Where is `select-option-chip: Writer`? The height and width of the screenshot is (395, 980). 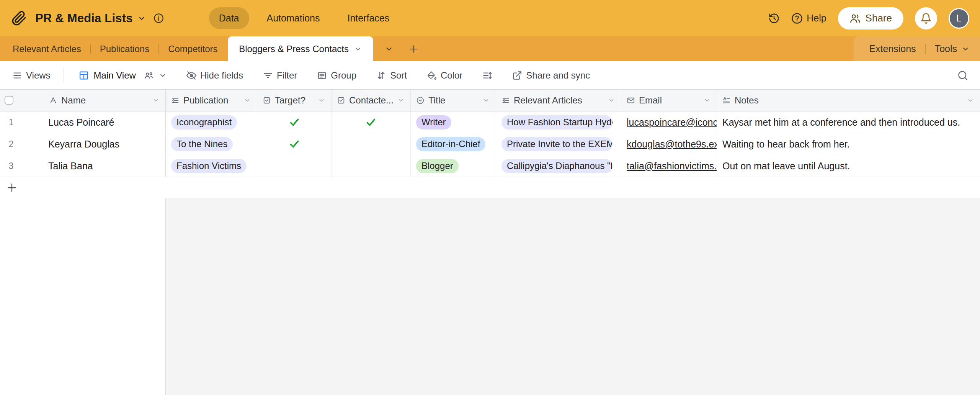 select-option-chip: Writer is located at coordinates (434, 123).